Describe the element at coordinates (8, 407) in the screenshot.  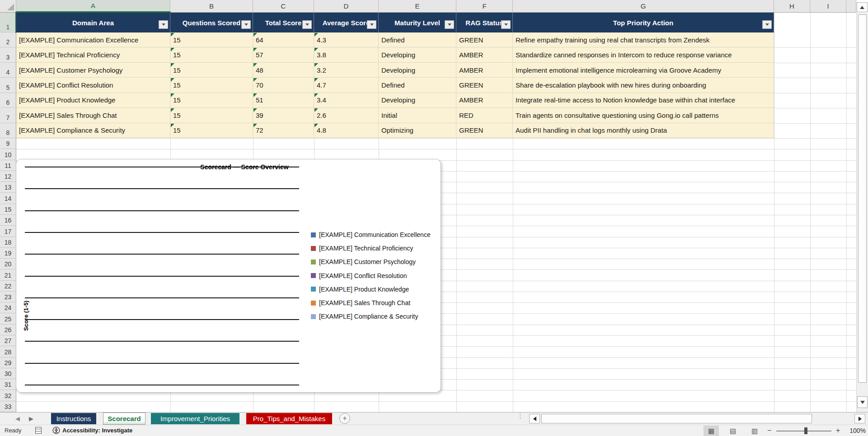
I see `row-header-33: 33` at that location.